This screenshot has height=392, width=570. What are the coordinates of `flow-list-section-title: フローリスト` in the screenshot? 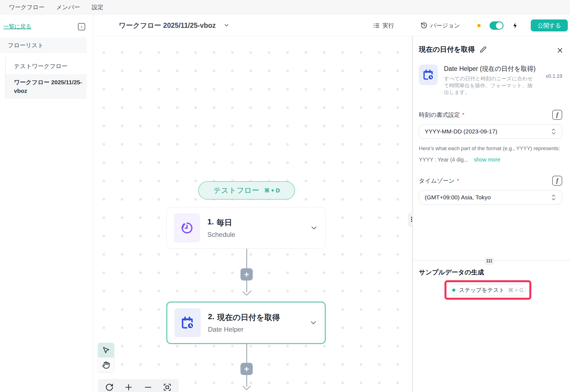 It's located at (43, 45).